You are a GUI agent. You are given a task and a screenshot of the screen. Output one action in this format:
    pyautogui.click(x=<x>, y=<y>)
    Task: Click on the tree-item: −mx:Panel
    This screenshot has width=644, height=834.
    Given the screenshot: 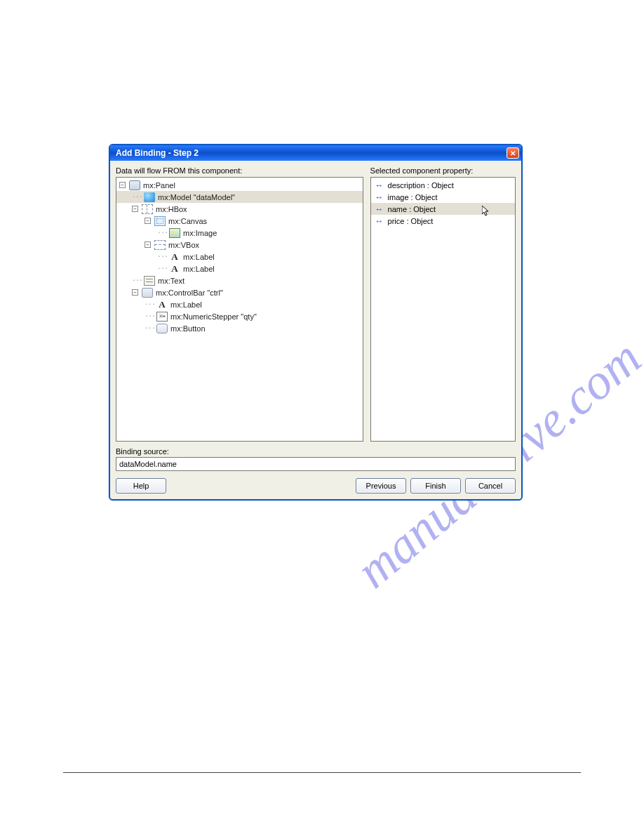 What is the action you would take?
    pyautogui.click(x=240, y=185)
    